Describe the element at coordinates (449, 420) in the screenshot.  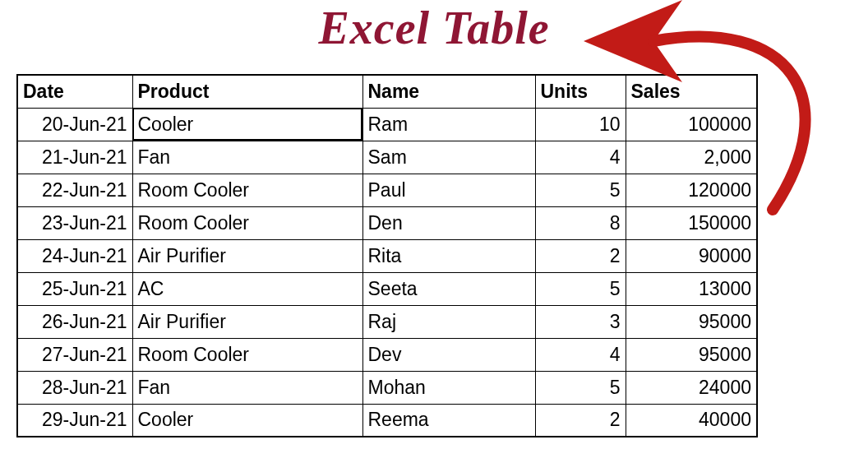
I see `cell-name: Reema` at that location.